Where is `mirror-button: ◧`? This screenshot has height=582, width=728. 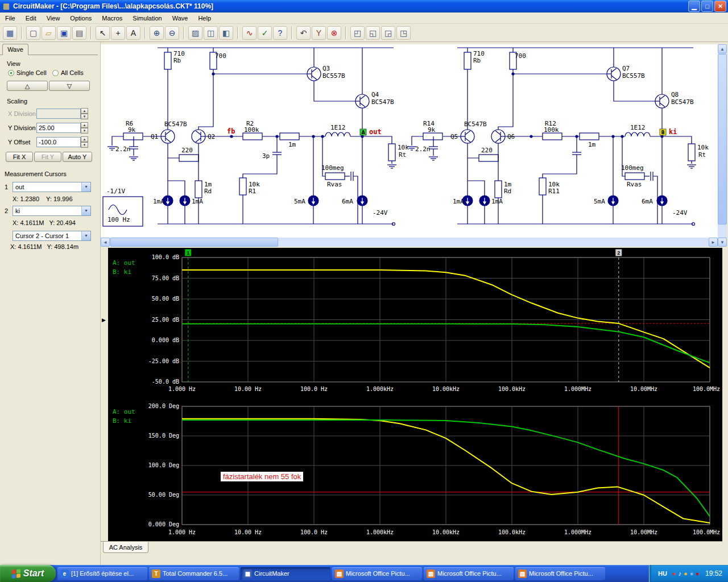 mirror-button: ◧ is located at coordinates (226, 33).